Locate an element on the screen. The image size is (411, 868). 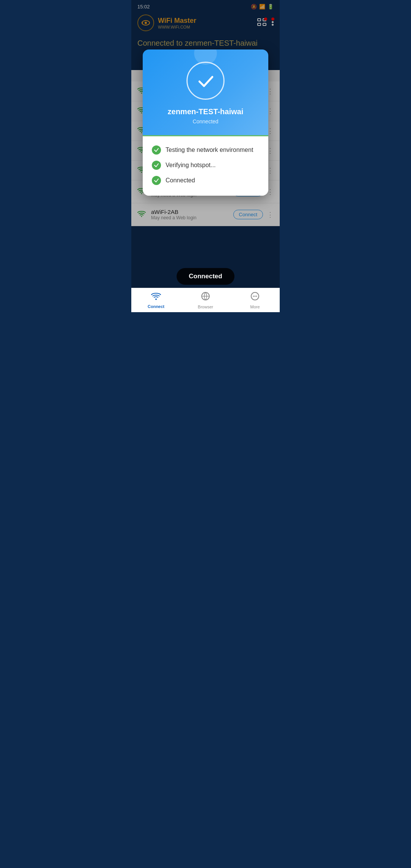
connect-nav-icon is located at coordinates (156, 297).